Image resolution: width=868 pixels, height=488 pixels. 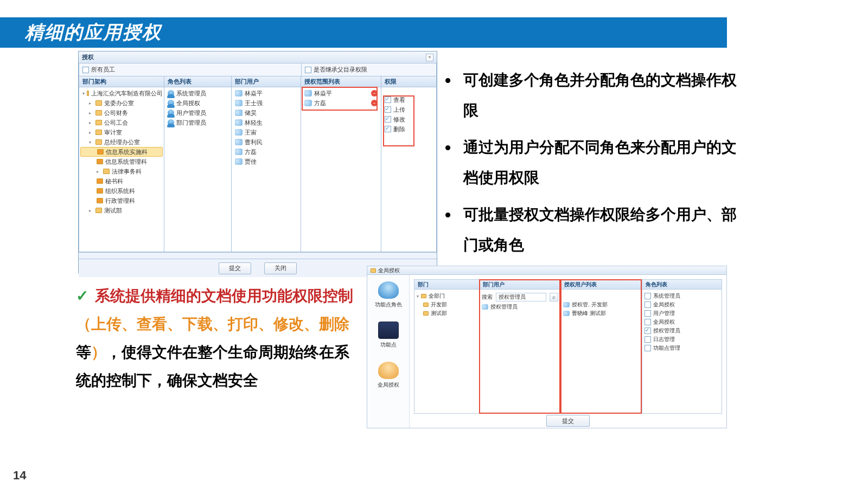 I want to click on pane-roles: 角色列表 系统管理员 全局授权 用户管理员 部门管理员, so click(x=198, y=164).